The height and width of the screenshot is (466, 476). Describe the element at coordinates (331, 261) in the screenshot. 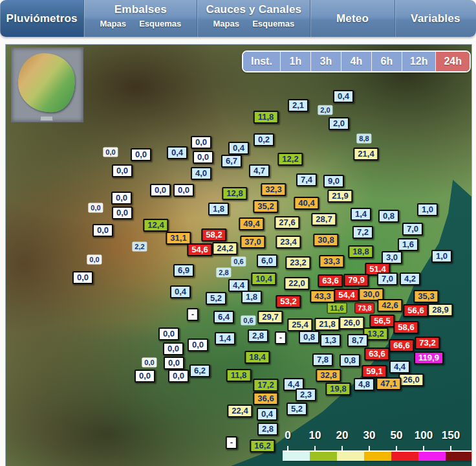

I see `gauge-label: 33,3` at that location.